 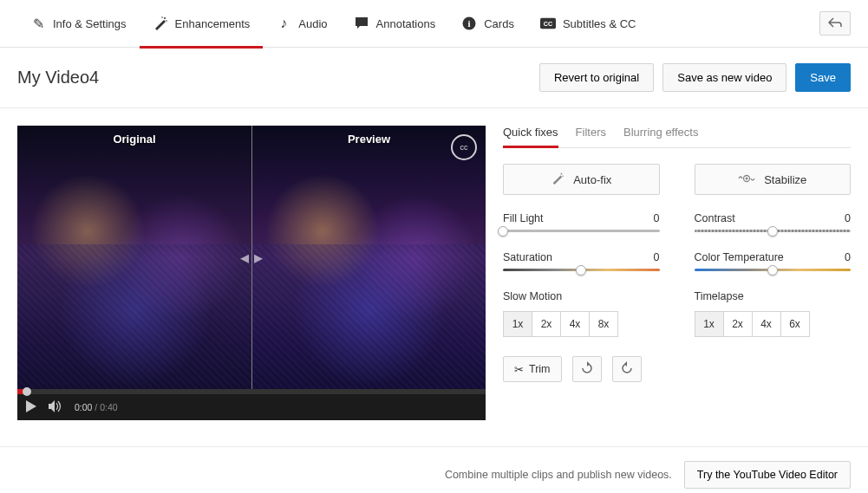 What do you see at coordinates (369, 139) in the screenshot?
I see `preview-label: Preview` at bounding box center [369, 139].